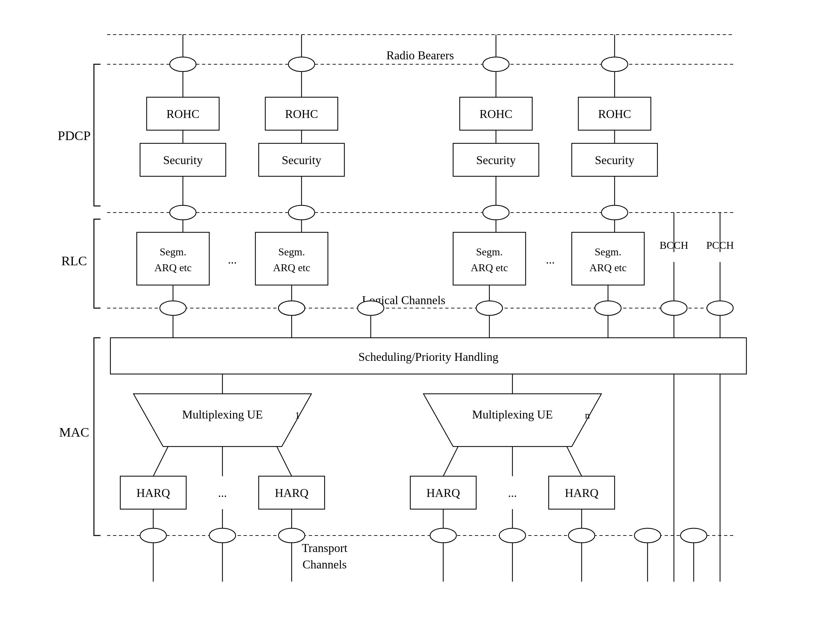  I want to click on mux-ue1-text: Multiplexing UE, so click(223, 415).